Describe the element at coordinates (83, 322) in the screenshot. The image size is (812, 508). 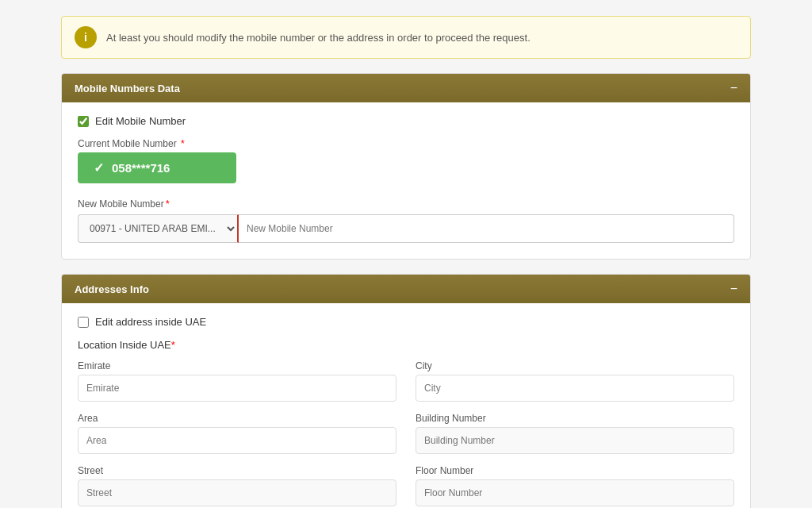
I see `edit-address-checkbox` at that location.